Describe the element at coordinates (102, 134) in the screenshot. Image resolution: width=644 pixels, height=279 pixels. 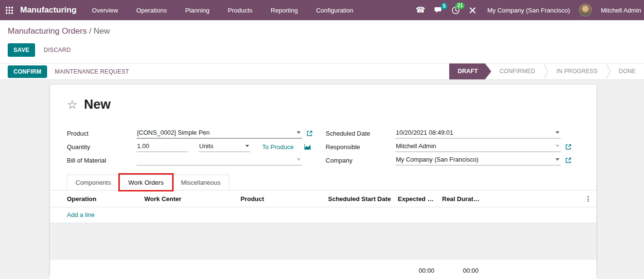
I see `product-label: Product` at that location.